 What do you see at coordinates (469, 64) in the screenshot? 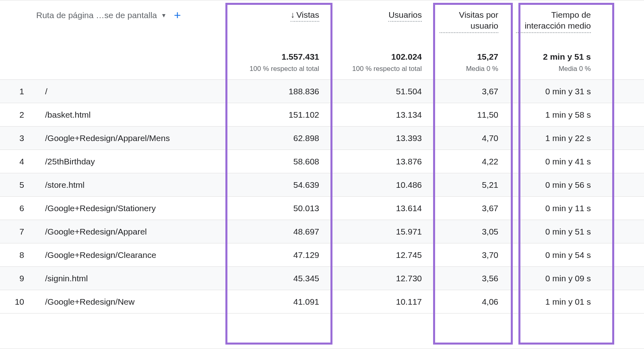
I see `total-vpu: 15,27 Media 0 %` at bounding box center [469, 64].